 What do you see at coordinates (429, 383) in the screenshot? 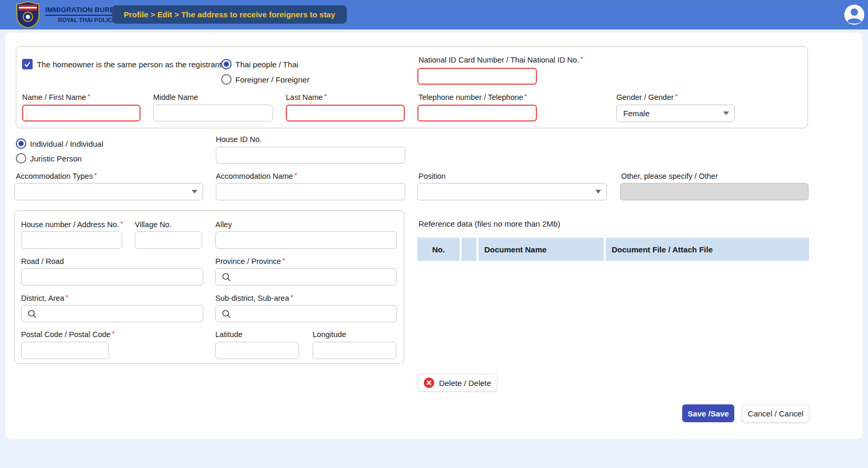
I see `delete-x-icon` at bounding box center [429, 383].